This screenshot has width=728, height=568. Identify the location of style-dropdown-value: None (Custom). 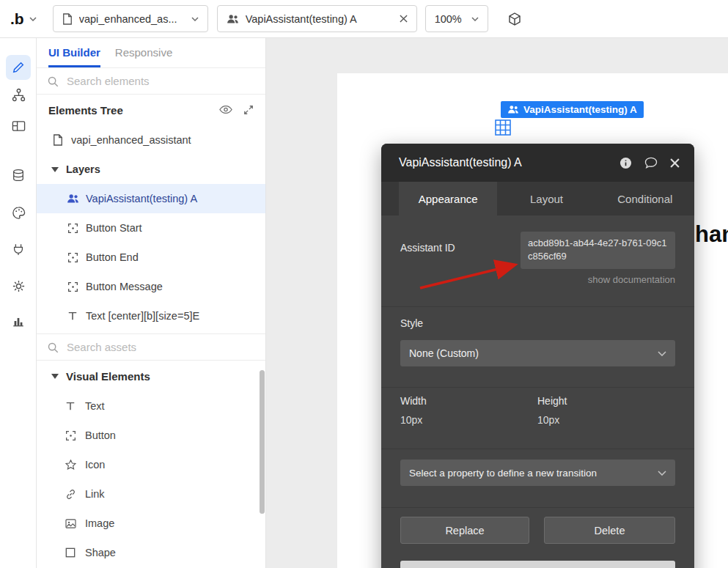
(534, 353).